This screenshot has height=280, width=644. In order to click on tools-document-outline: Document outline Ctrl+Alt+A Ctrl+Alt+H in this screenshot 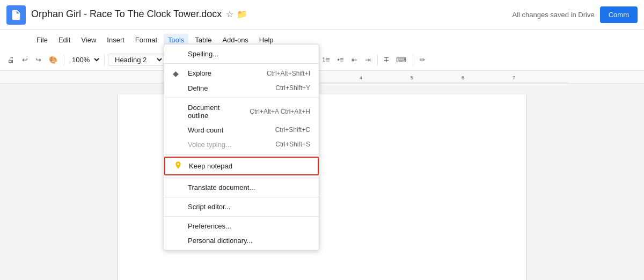, I will do `click(241, 112)`.